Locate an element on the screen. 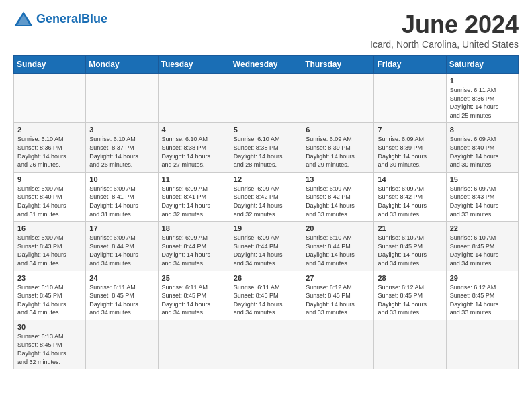 This screenshot has height=411, width=532. calendar-cell: 20Sunrise: 6:10 AM Sunset: 8:44 PM Dayli… is located at coordinates (339, 246).